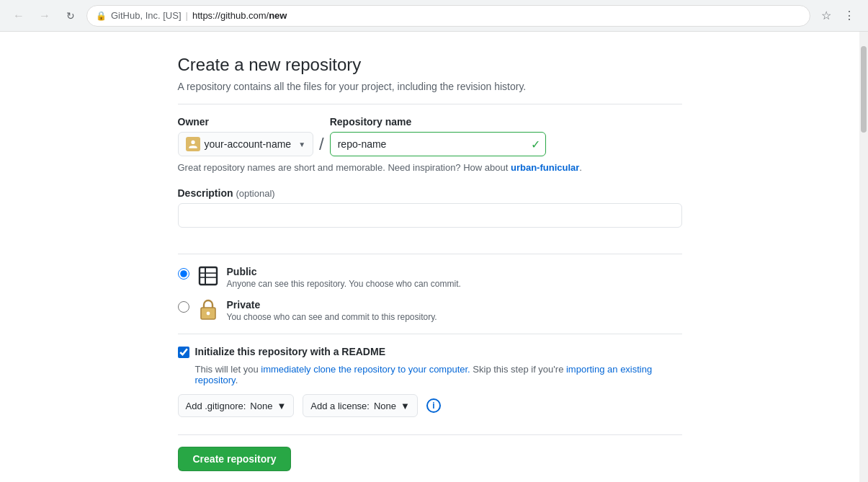 This screenshot has width=868, height=482. What do you see at coordinates (430, 375) in the screenshot?
I see `readme-desc: This will let you immediately clone the …` at bounding box center [430, 375].